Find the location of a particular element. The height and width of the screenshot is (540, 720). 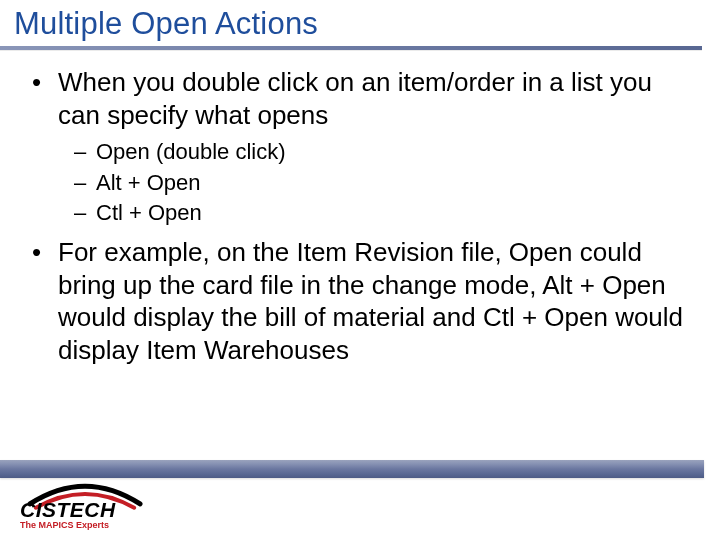

sub-bullet-item: Ctl + Open is located at coordinates (384, 213).